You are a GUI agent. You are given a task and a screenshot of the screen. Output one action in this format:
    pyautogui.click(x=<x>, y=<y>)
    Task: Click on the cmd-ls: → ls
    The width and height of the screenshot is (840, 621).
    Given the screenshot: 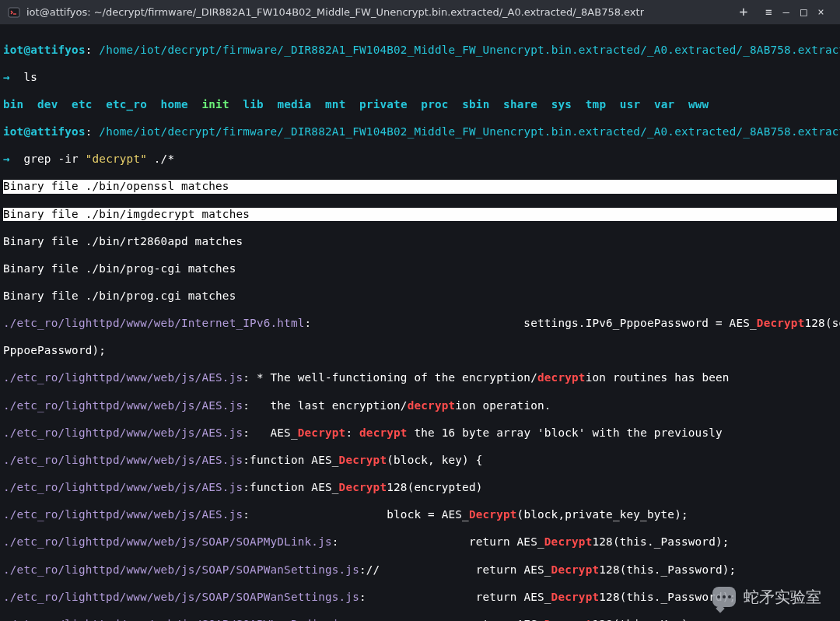 What is the action you would take?
    pyautogui.click(x=420, y=78)
    